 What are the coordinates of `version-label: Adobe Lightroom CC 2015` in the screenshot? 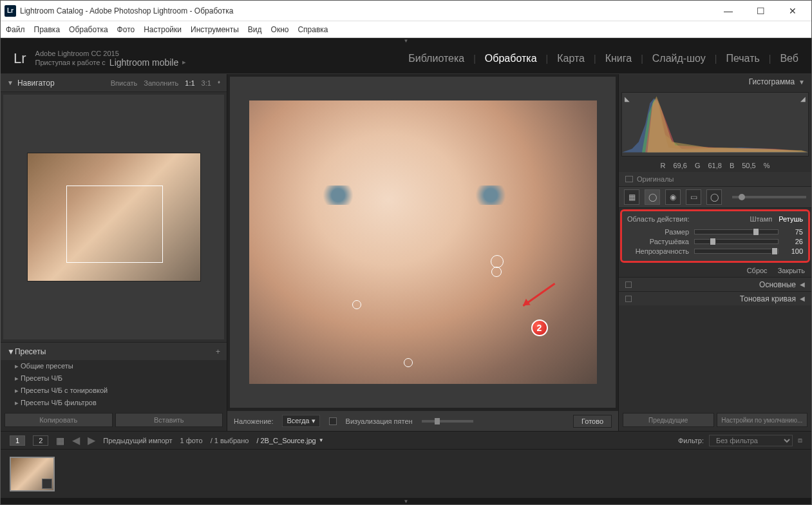 It's located at (111, 53).